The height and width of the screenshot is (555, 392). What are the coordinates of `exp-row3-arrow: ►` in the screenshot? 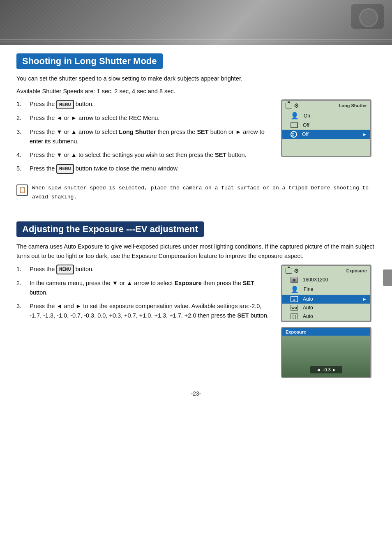 It's located at (365, 299).